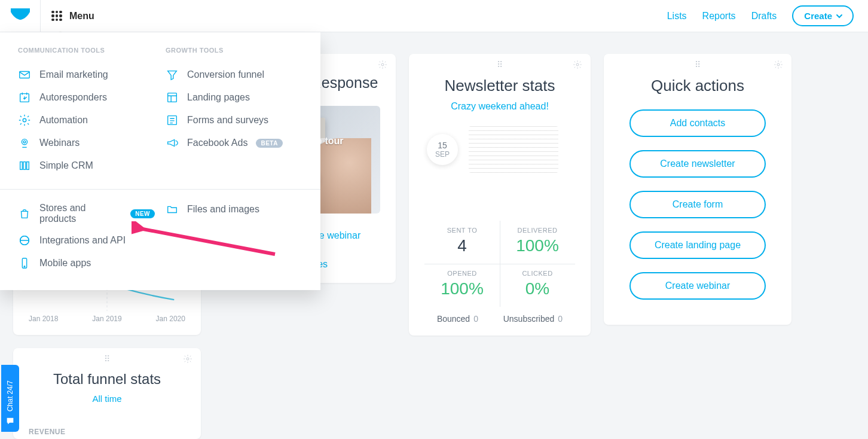  What do you see at coordinates (442, 150) in the screenshot?
I see `newsletter-date-badge: 15 SEP` at bounding box center [442, 150].